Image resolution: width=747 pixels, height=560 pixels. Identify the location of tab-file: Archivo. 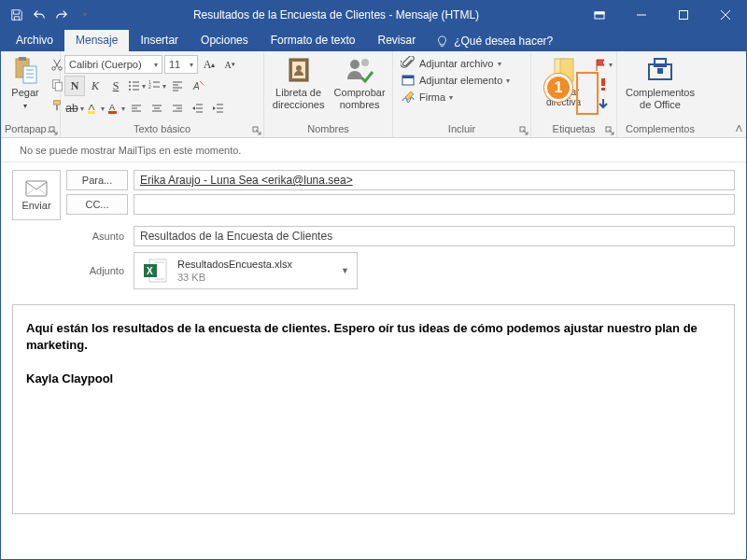
(35, 41).